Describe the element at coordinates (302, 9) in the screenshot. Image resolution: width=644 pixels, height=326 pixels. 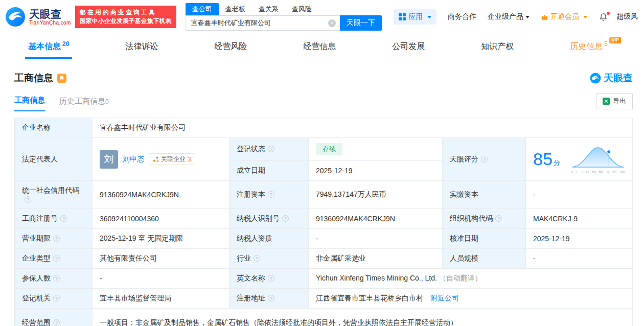
I see `search-tab-risk: 查风险` at that location.